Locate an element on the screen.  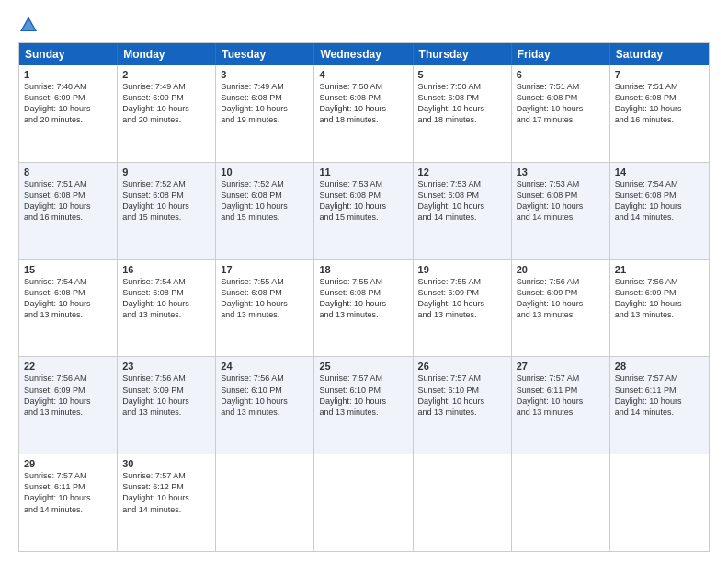
header-day-monday: Monday is located at coordinates (167, 54).